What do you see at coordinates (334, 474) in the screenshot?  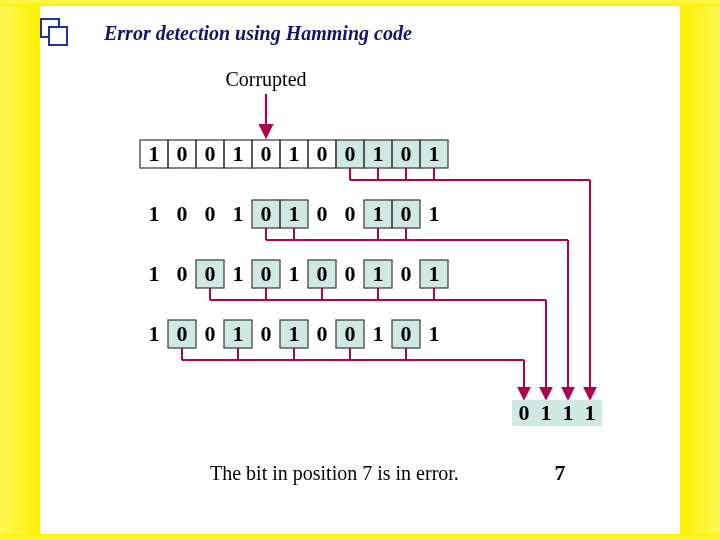 I see `footer-text: The bit in position 7 is in error.` at bounding box center [334, 474].